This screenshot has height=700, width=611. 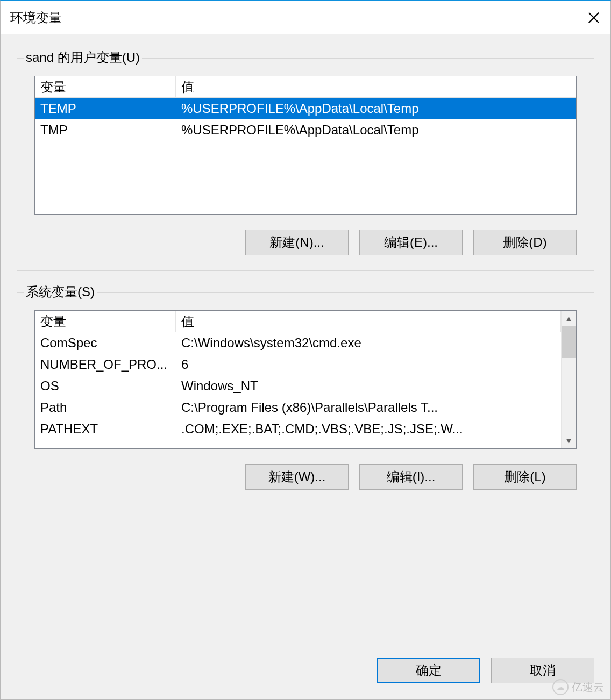 What do you see at coordinates (594, 18) in the screenshot?
I see `close-icon` at bounding box center [594, 18].